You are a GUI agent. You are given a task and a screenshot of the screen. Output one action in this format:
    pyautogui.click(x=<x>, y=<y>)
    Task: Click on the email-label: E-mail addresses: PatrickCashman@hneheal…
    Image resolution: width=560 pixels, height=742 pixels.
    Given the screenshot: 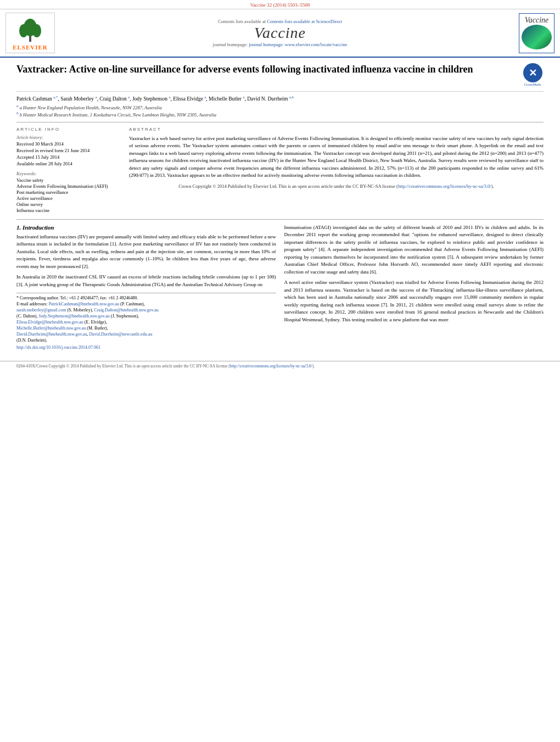 What is the action you would take?
    pyautogui.click(x=146, y=304)
    